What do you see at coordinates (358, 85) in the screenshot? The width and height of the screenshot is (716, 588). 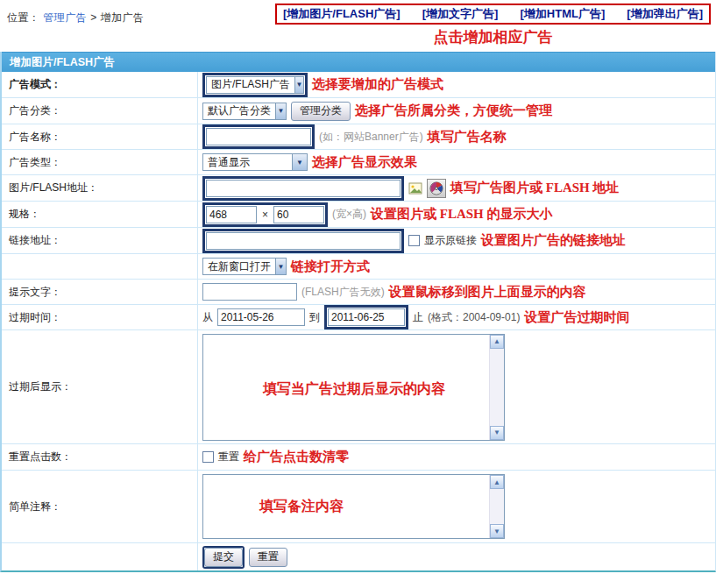 I see `row-ad-mode: 广告模式： 图片/FLASH广告 ▼ 选择要增加的广告模式` at bounding box center [358, 85].